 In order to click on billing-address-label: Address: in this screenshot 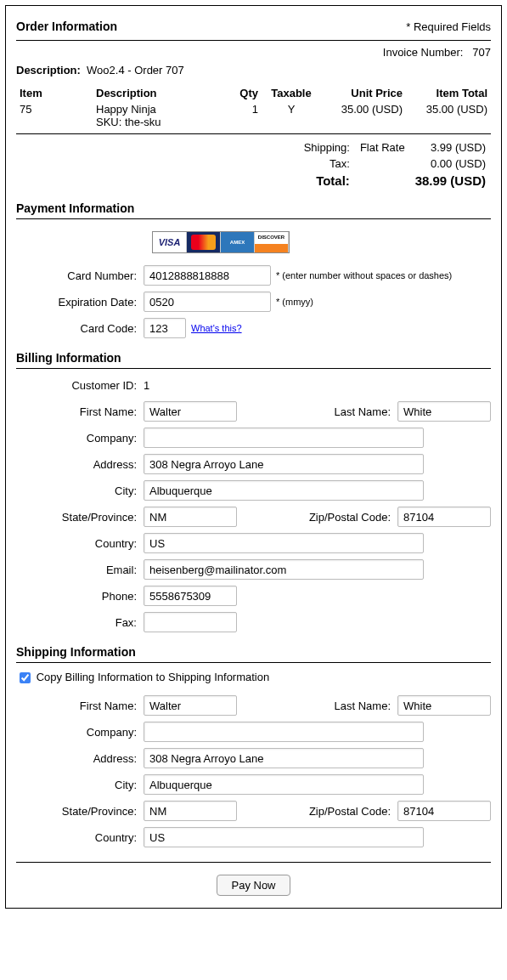, I will do `click(80, 464)`.